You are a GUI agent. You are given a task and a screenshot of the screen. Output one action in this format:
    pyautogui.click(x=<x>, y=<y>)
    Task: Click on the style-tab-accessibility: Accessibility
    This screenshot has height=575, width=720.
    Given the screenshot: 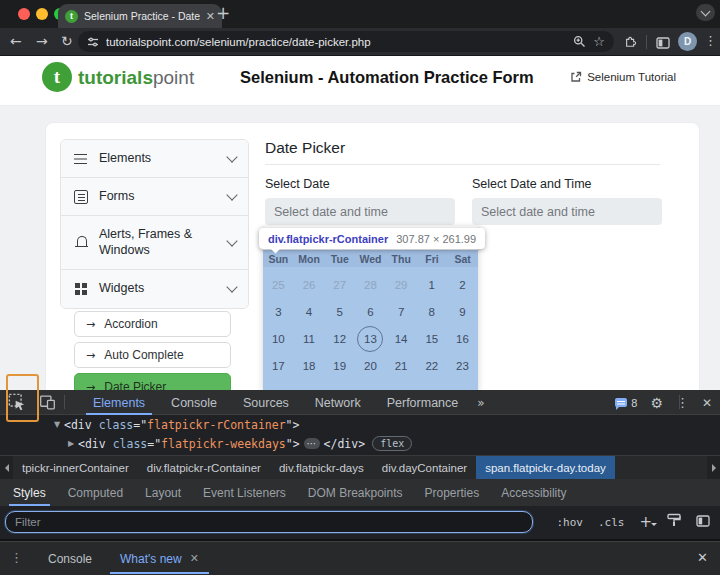 What is the action you would take?
    pyautogui.click(x=534, y=492)
    